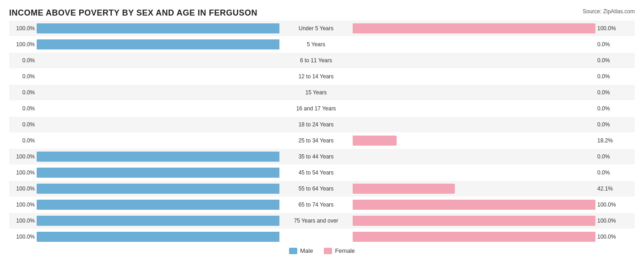 This screenshot has width=644, height=256. What do you see at coordinates (316, 157) in the screenshot?
I see `age-label: 35 to 44 Years` at bounding box center [316, 157].